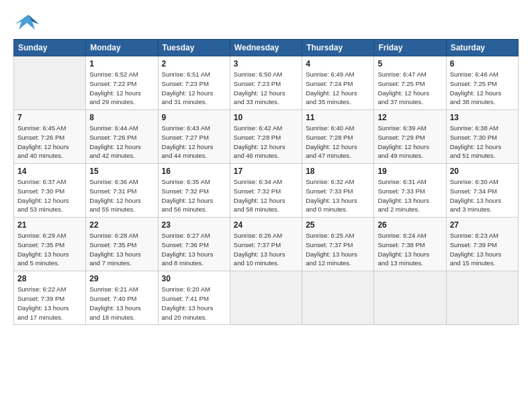  Describe the element at coordinates (50, 142) in the screenshot. I see `day-info: Sunrise: 6:45 AM Sunset: 7:26 PM Dayligh…` at that location.